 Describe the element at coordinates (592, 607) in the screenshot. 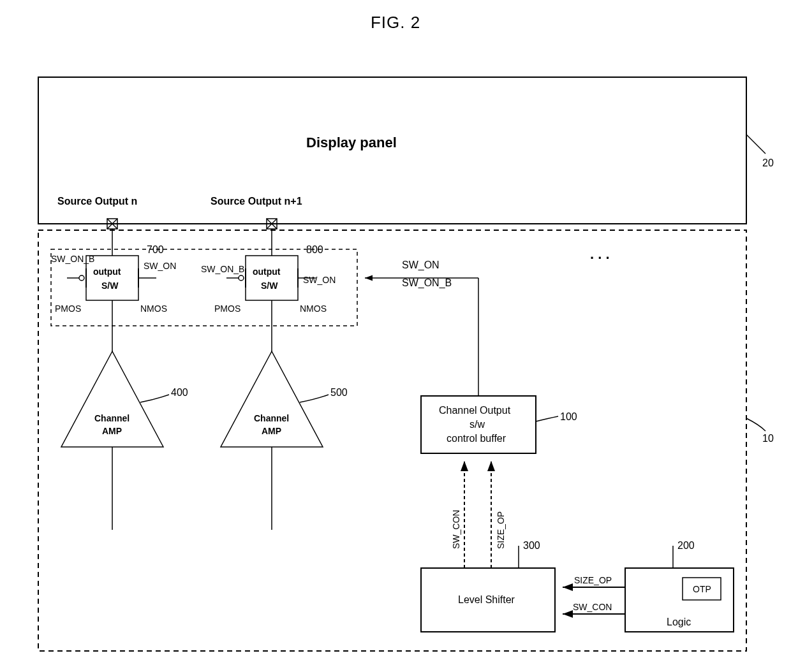

I see `sw-con-h-label: SW_CON` at that location.